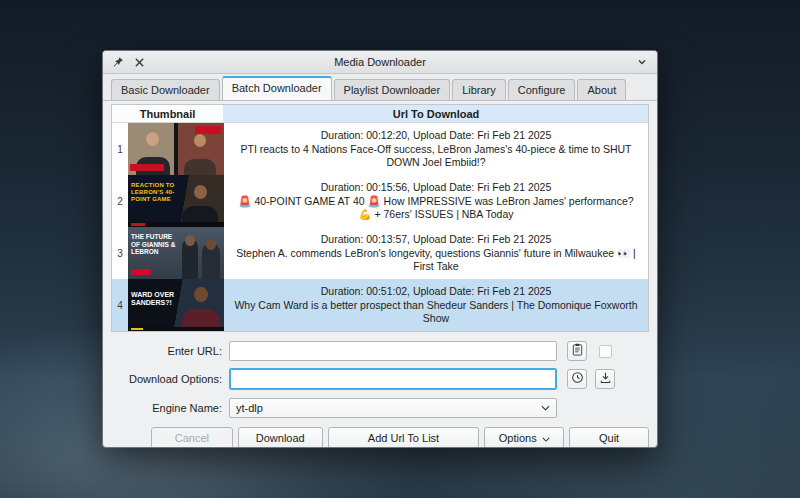  Describe the element at coordinates (176, 305) in the screenshot. I see `thumbnail-image: WARD OVER SANDERS?!` at that location.